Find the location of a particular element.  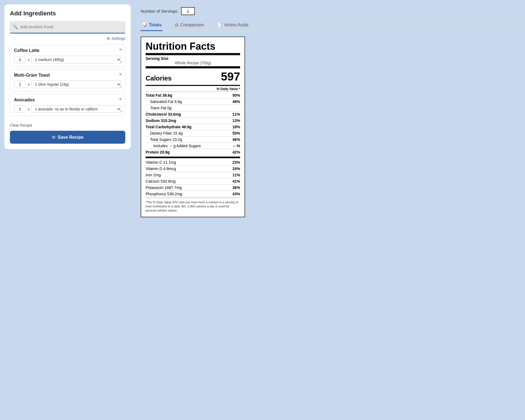

nf-label-vitamin-c: Vitamin C 21.1mg is located at coordinates (161, 162).